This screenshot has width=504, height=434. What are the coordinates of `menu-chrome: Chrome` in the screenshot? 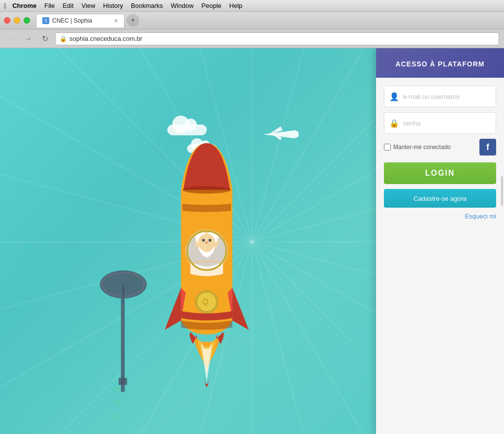 It's located at (25, 6).